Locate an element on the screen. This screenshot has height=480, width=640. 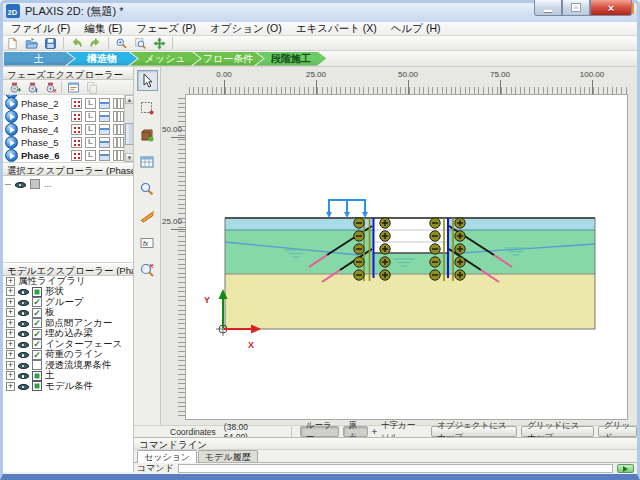
mode-tab-構造物: 構造物 is located at coordinates (102, 59).